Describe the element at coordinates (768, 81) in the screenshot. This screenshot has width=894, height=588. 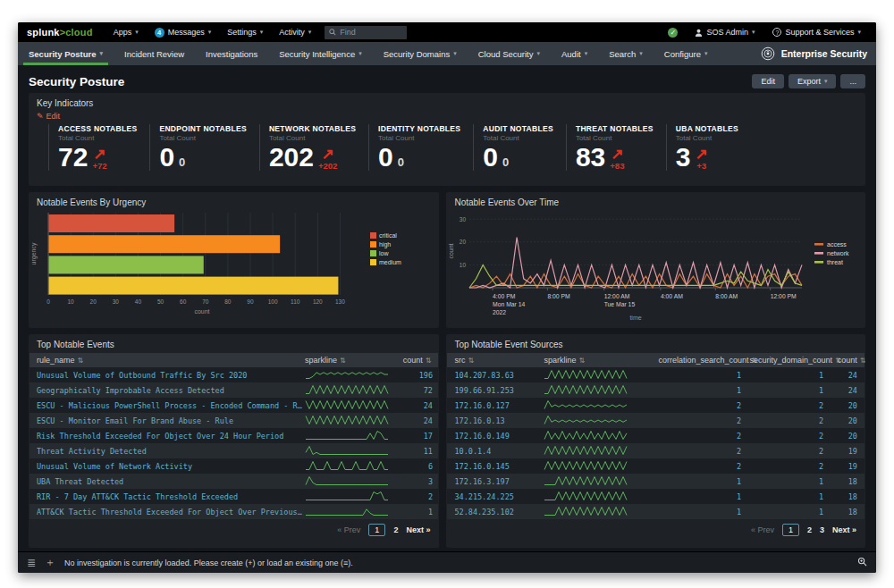
I see `edit-button: Edit` at that location.